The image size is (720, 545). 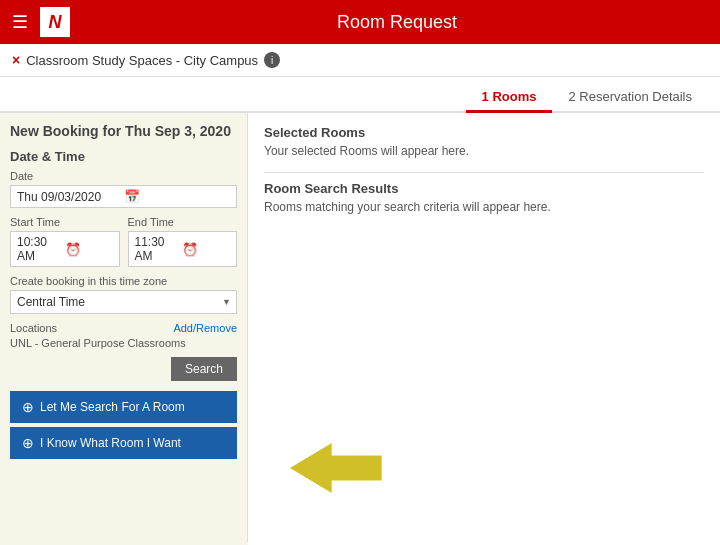 I want to click on page-title: Room Request, so click(x=397, y=22).